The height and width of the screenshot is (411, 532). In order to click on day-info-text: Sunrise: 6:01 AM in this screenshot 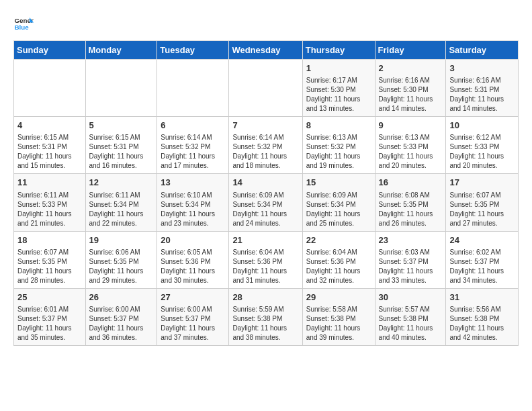, I will do `click(50, 310)`.